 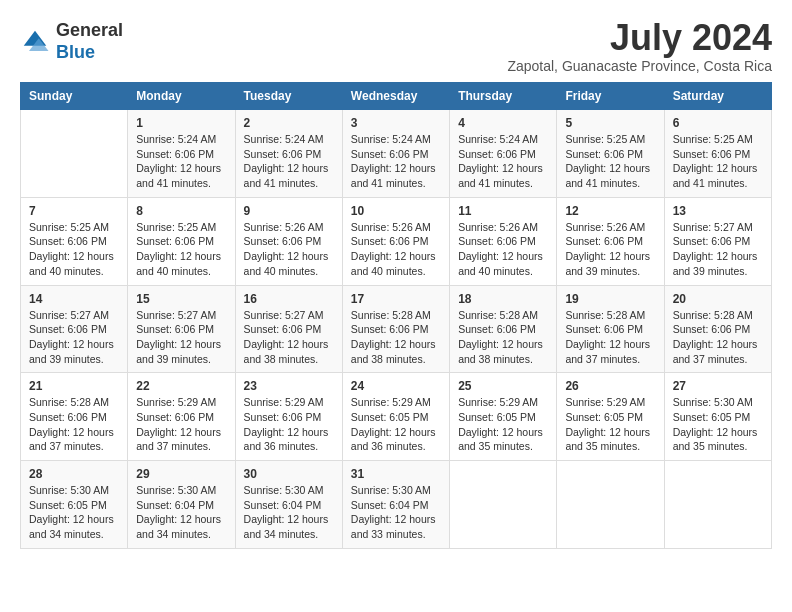 What do you see at coordinates (718, 123) in the screenshot?
I see `day-number: 6` at bounding box center [718, 123].